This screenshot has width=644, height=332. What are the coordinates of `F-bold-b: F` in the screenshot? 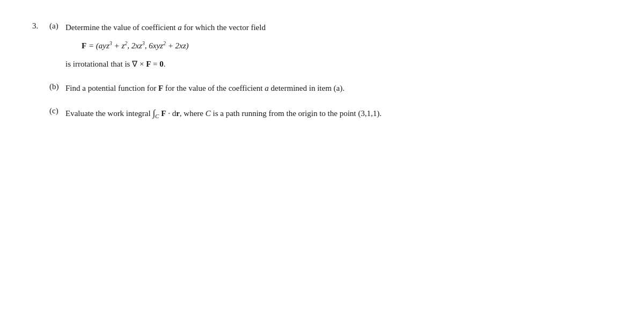 It's located at (161, 88).